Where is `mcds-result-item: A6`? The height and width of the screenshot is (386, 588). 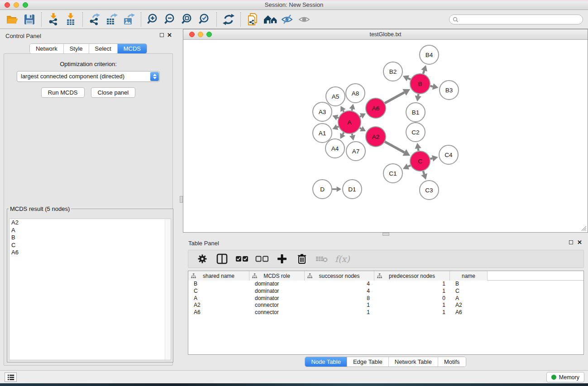 mcds-result-item: A6 is located at coordinates (90, 253).